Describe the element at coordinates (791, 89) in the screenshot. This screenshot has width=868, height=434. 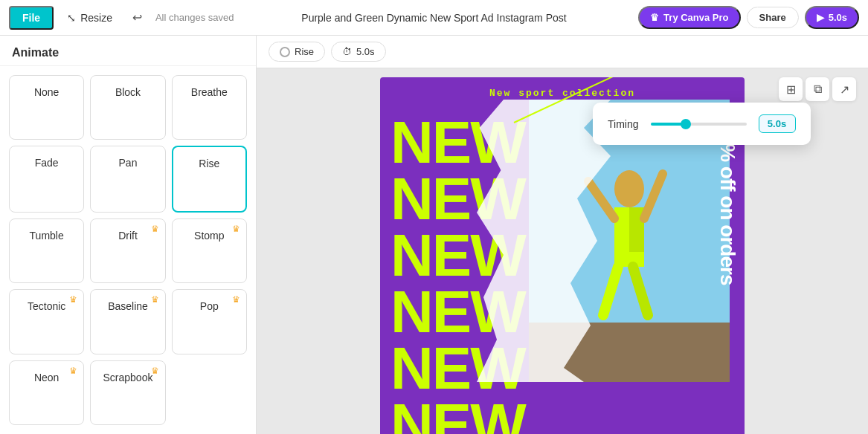
I see `frame-tool-button: ⊞` at that location.